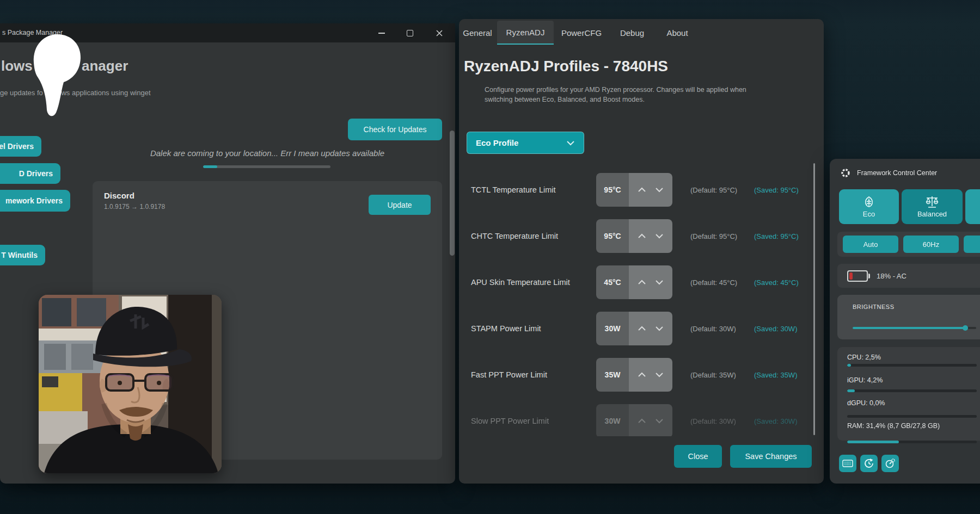 The height and width of the screenshot is (514, 980). What do you see at coordinates (119, 196) in the screenshot?
I see `update-app-name: Discord` at bounding box center [119, 196].